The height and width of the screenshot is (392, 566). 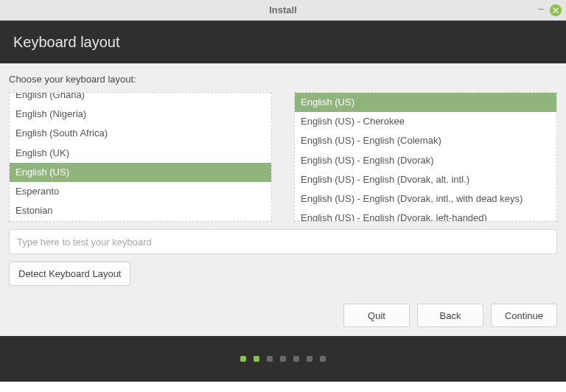 I want to click on detect-keyboard-button: Detect Keyboard Layout, so click(x=69, y=274).